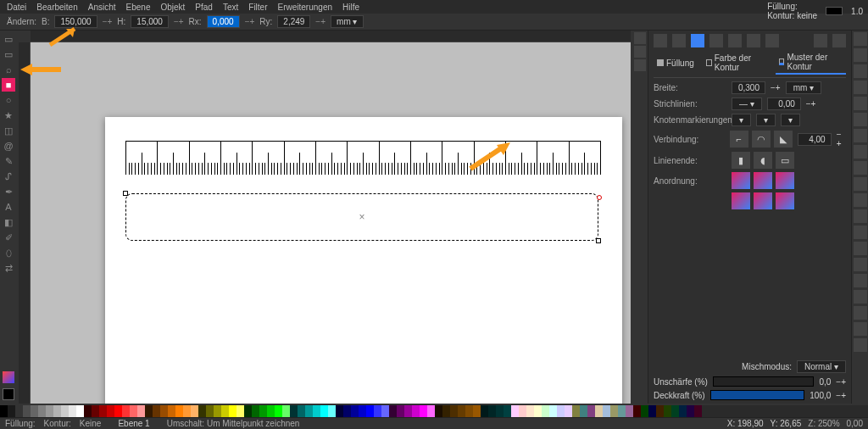  Describe the element at coordinates (599, 198) in the screenshot. I see `radius-handle` at that location.